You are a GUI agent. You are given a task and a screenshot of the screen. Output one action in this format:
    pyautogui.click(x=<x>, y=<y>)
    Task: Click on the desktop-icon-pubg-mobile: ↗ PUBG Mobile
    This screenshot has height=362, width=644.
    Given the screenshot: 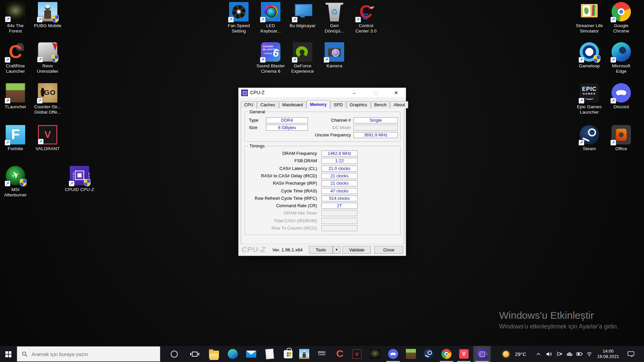 What is the action you would take?
    pyautogui.click(x=48, y=15)
    